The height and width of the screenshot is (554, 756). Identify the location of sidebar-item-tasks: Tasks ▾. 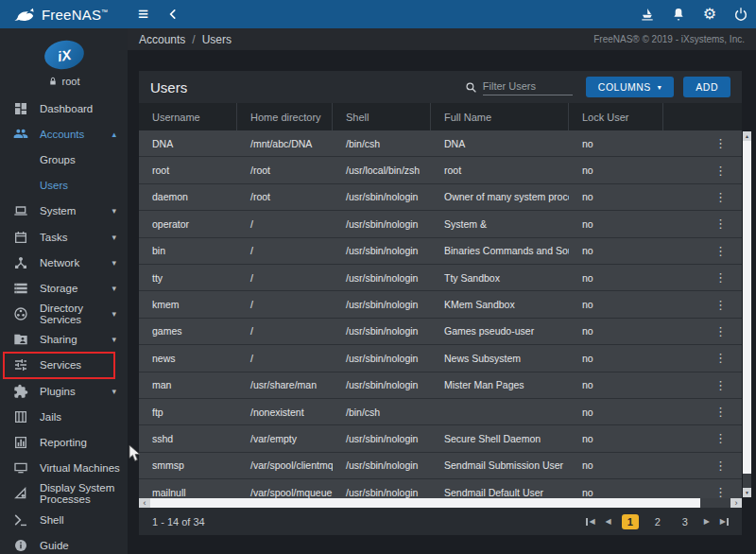
(64, 236).